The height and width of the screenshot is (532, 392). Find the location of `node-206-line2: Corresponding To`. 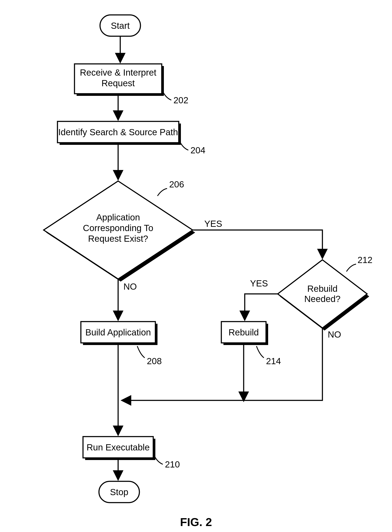

node-206-line2: Corresponding To is located at coordinates (118, 228).